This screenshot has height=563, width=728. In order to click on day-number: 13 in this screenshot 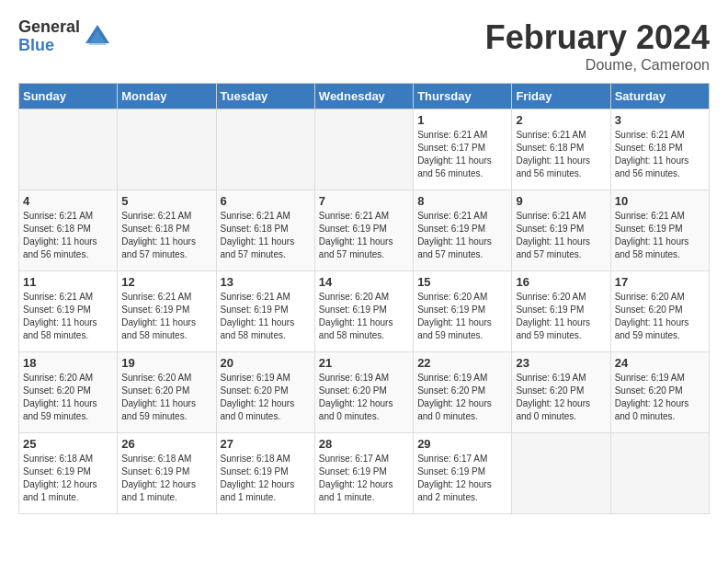, I will do `click(266, 282)`.